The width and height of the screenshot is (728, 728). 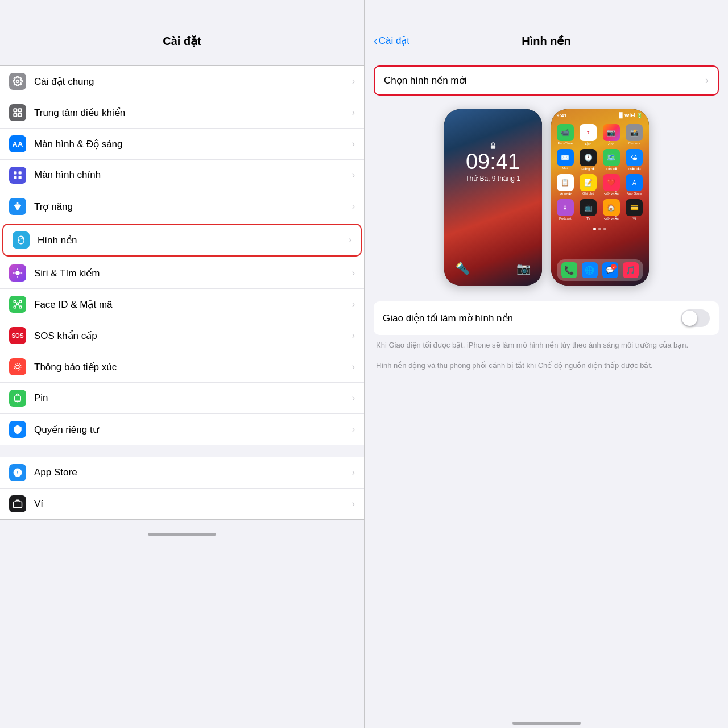 What do you see at coordinates (182, 305) in the screenshot?
I see `settings-item-face-id: Face ID & Mật mã ›` at bounding box center [182, 305].